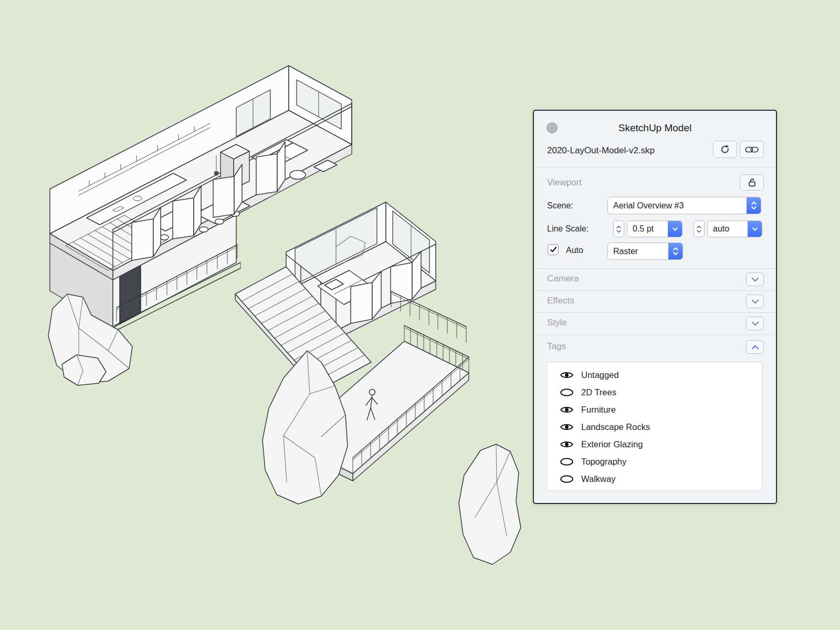 The height and width of the screenshot is (630, 840). Describe the element at coordinates (655, 167) in the screenshot. I see `divider` at that location.